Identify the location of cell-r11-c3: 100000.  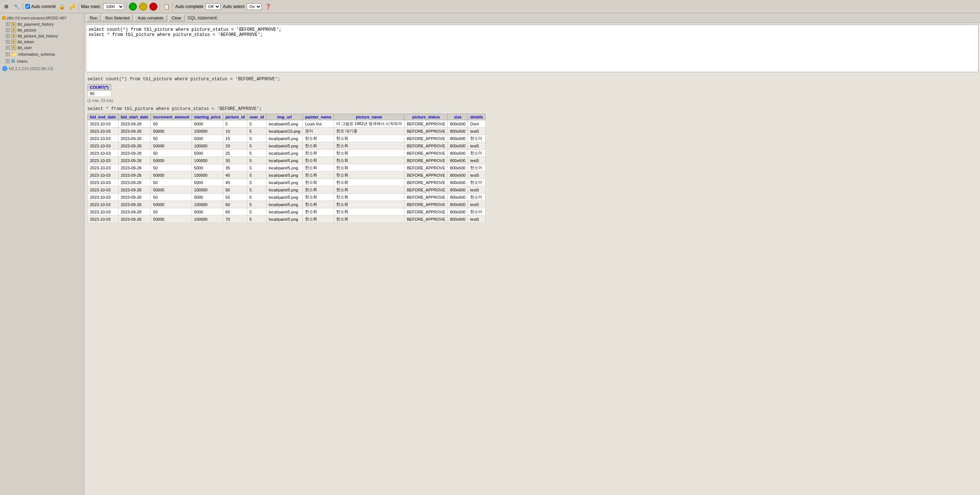
(208, 205).